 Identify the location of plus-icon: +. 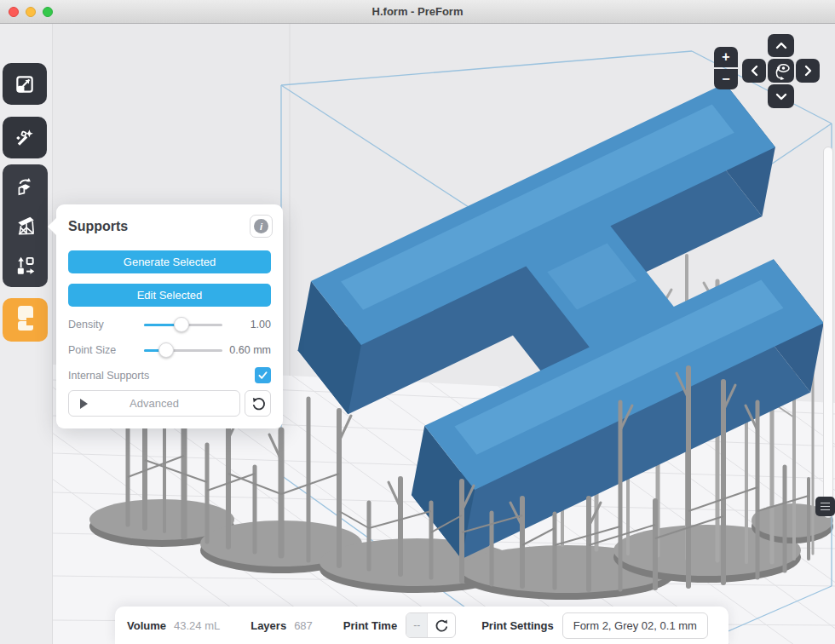
(726, 57).